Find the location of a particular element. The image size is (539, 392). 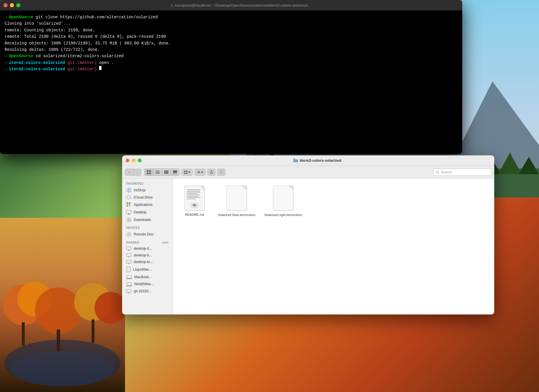

finder-minimize-button is located at coordinates (134, 160).